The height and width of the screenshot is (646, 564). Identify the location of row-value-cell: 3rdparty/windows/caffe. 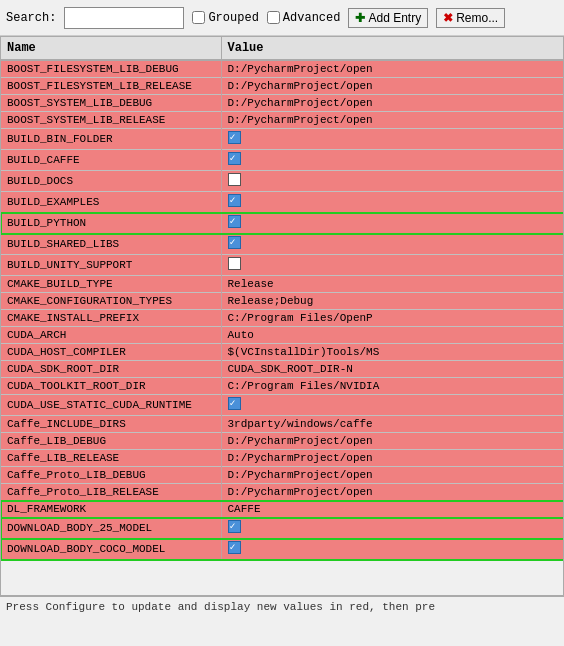
(392, 424).